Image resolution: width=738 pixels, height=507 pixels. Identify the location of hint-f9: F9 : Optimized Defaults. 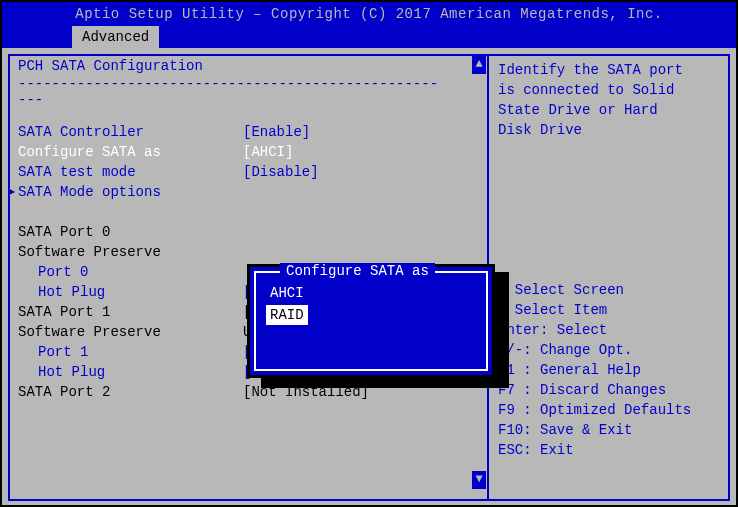
(611, 410).